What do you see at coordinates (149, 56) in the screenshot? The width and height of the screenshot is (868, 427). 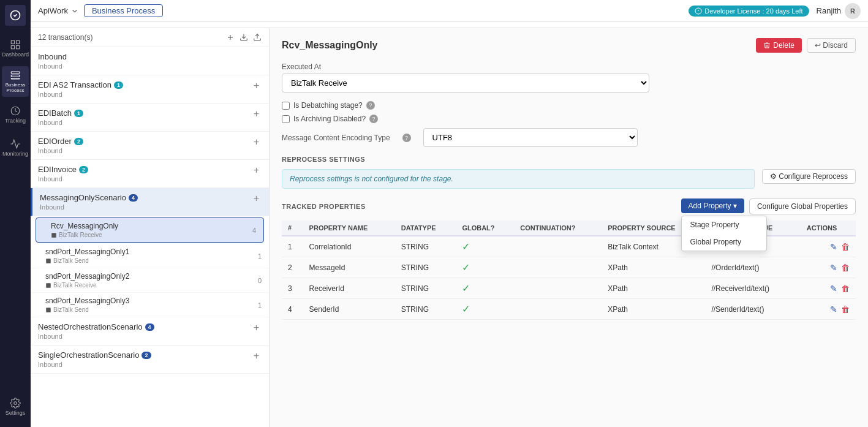 I see `tx-name: Inbound` at bounding box center [149, 56].